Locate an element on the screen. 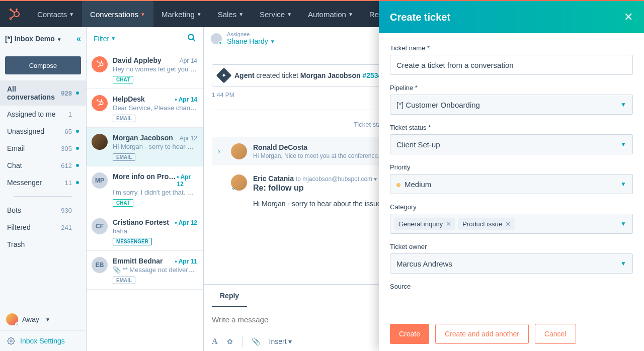 This screenshot has width=644, height=351. conversation-item: EBEmmitt BednarApr 11📎 ** Message not de… is located at coordinates (145, 271).